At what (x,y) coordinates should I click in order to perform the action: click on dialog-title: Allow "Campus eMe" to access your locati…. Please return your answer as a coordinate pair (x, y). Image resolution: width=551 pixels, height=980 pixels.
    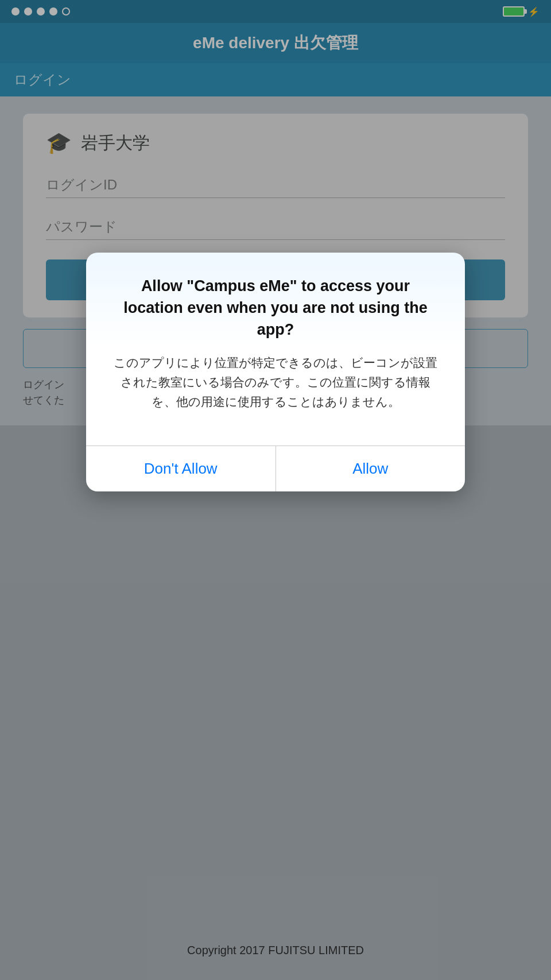
    Looking at the image, I should click on (276, 308).